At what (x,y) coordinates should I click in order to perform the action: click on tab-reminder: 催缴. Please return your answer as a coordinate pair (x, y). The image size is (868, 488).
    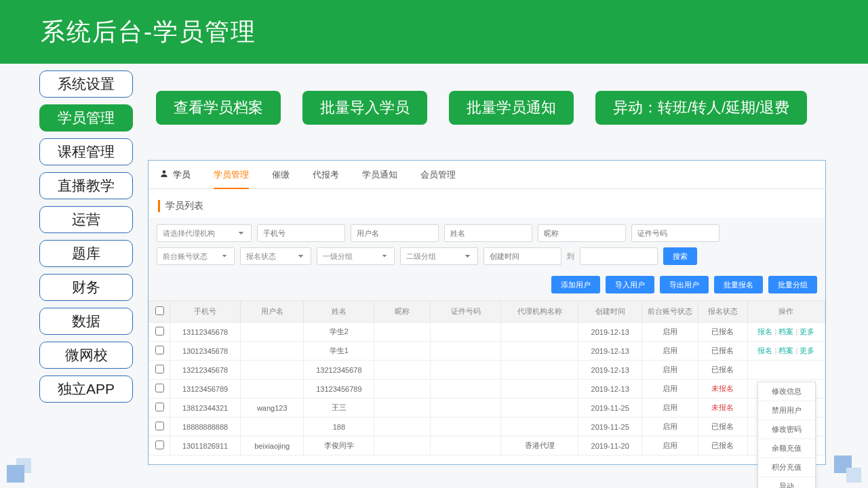
    Looking at the image, I should click on (281, 175).